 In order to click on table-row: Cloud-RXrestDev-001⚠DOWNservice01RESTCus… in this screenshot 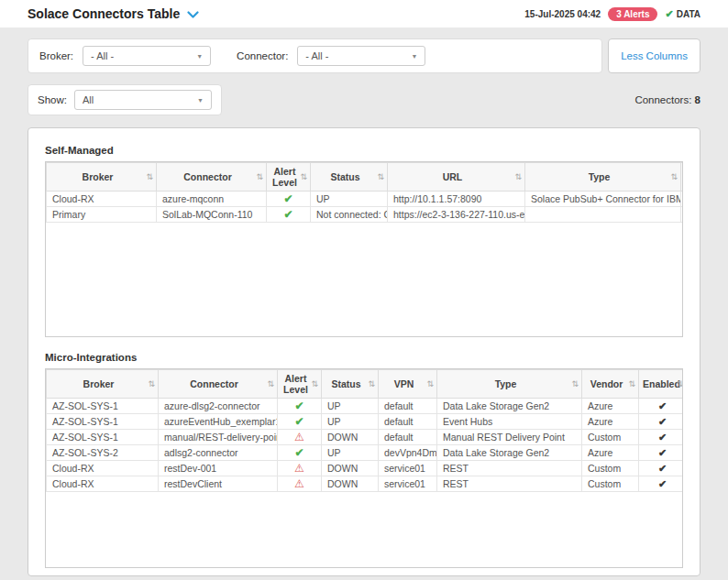, I will do `click(365, 469)`.